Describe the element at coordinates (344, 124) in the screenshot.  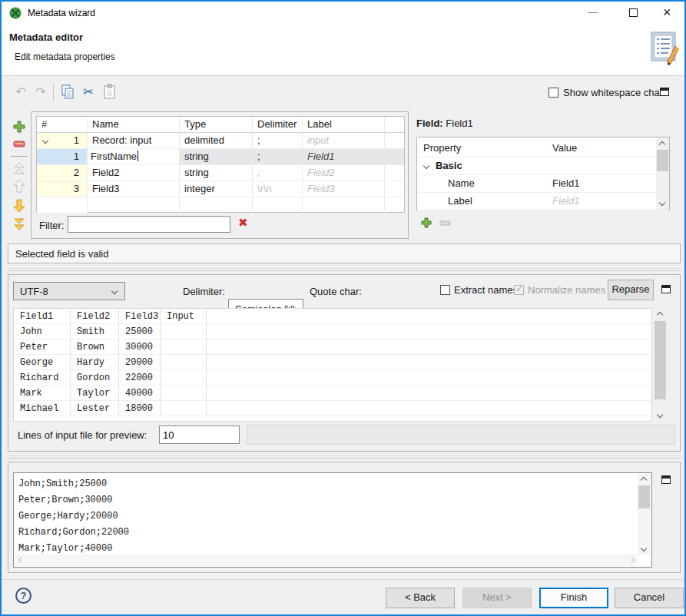
I see `col-header-label: Label` at that location.